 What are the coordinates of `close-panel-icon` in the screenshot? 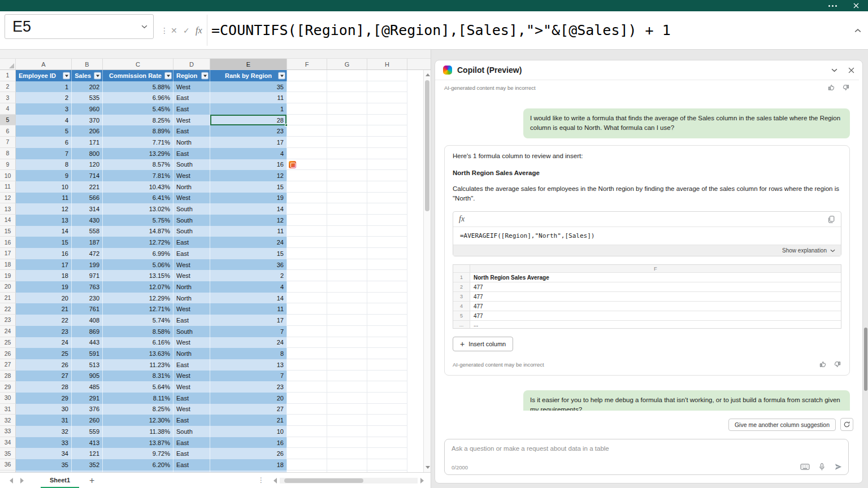 It's located at (851, 70).